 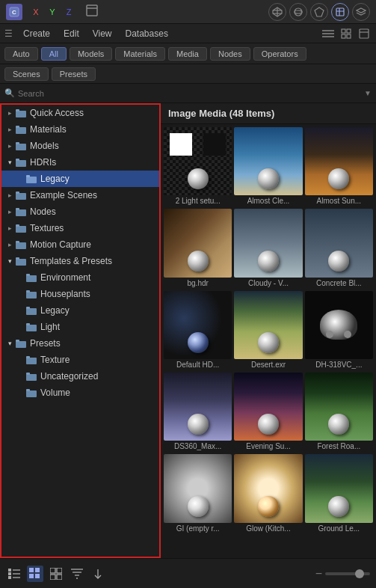 I want to click on thumb-dh318: DH-318VC_..., so click(x=339, y=331).